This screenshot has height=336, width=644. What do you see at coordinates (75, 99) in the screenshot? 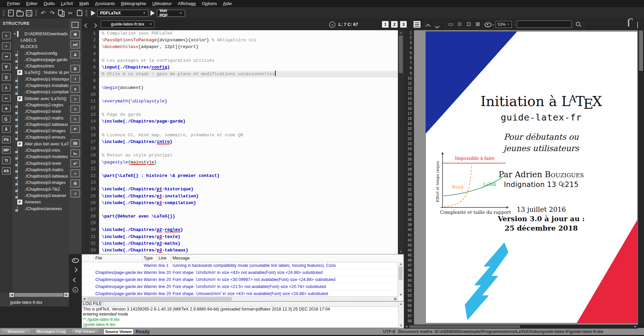
I see `itemize-icon: ≡` at bounding box center [75, 99].